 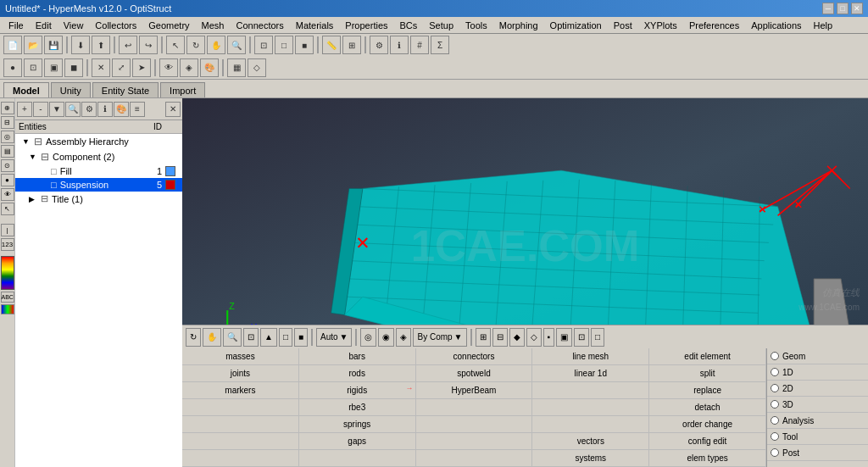 I want to click on info-btn: ℹ, so click(x=399, y=45).